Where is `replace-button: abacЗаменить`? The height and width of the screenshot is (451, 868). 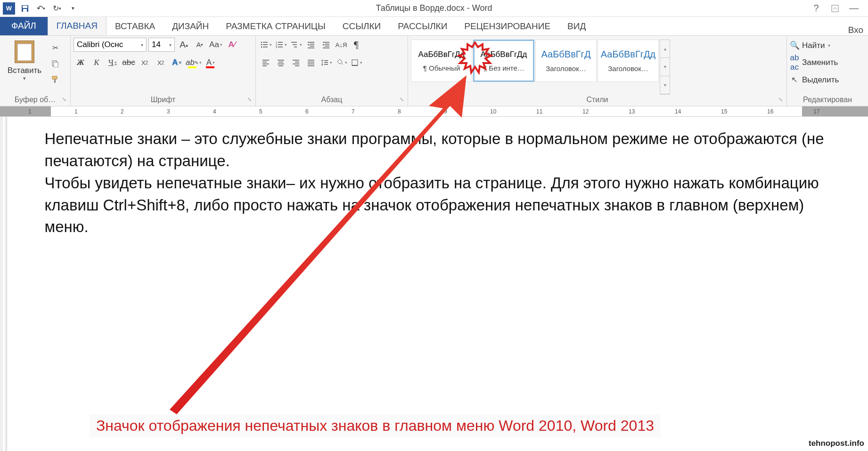 replace-button: abacЗаменить is located at coordinates (814, 63).